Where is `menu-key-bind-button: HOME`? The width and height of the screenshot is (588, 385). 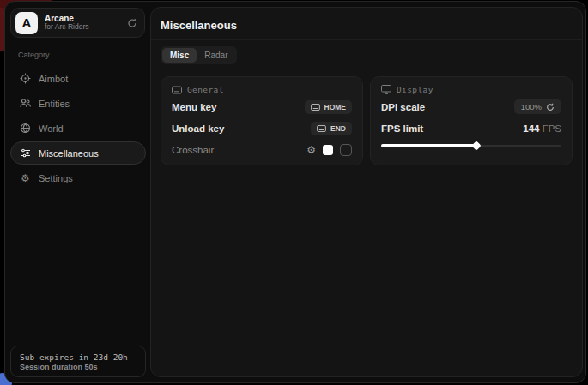 menu-key-bind-button: HOME is located at coordinates (329, 107).